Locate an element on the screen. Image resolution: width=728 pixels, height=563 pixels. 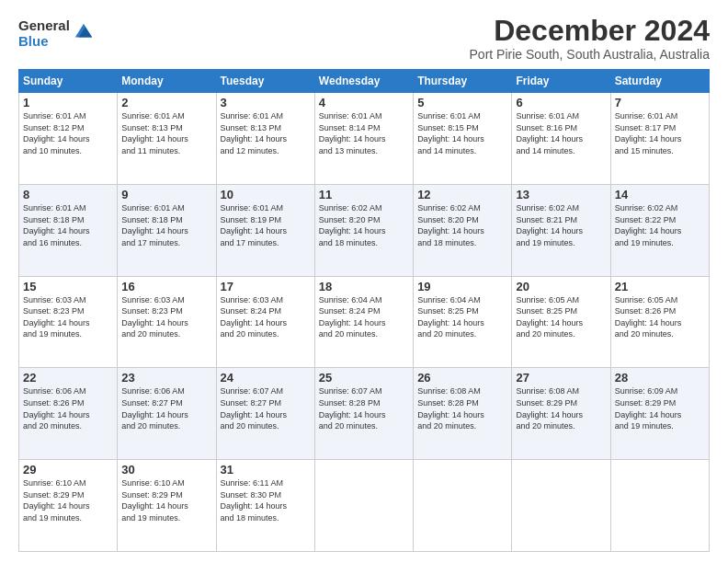
day-number: 20 is located at coordinates (561, 287).